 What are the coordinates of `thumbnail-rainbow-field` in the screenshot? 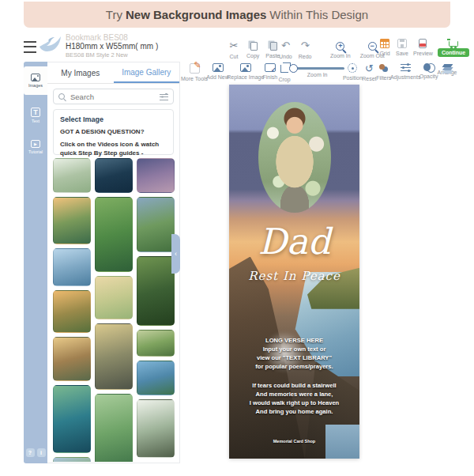 It's located at (72, 459).